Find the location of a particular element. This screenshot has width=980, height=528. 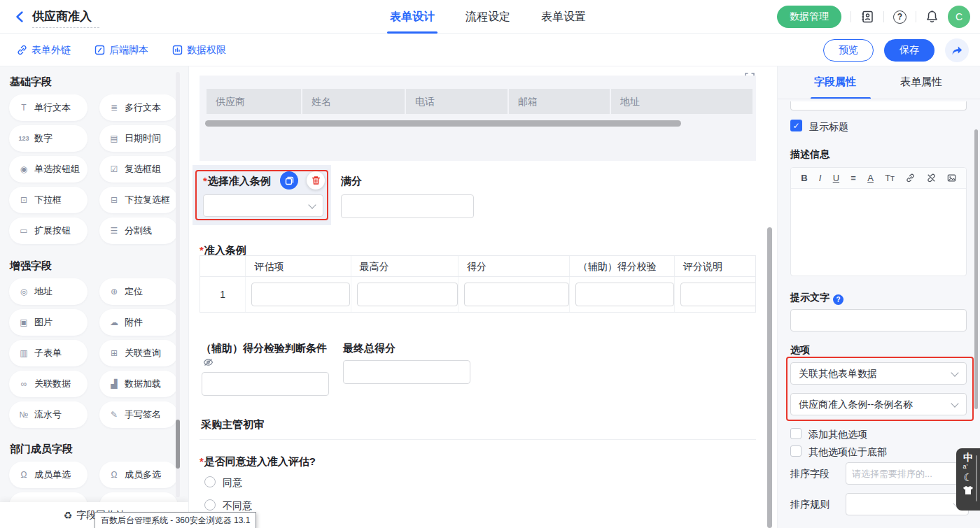

option-field-dropdown: 供应商准入条例--条例名称 is located at coordinates (878, 404).